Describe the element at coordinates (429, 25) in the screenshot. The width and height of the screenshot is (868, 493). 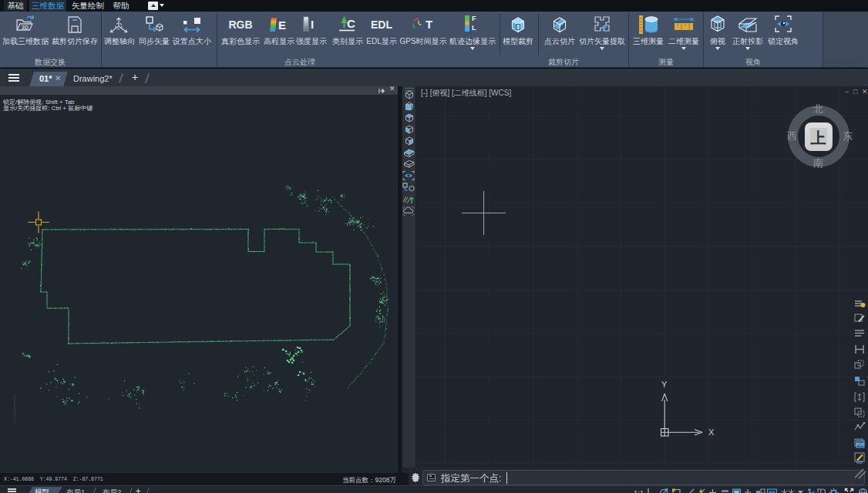
I see `svg-text: T` at that location.